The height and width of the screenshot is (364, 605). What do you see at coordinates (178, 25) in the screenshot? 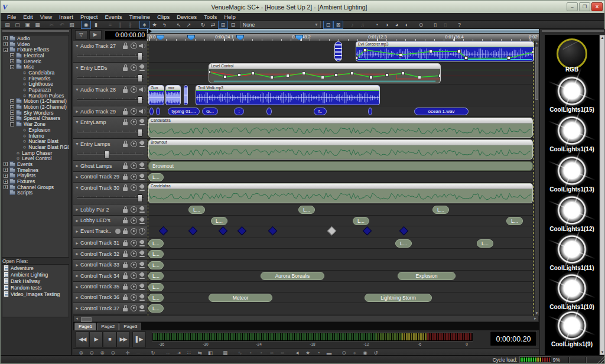
I see `toolbar-select-tool-icon: ↖` at bounding box center [178, 25].